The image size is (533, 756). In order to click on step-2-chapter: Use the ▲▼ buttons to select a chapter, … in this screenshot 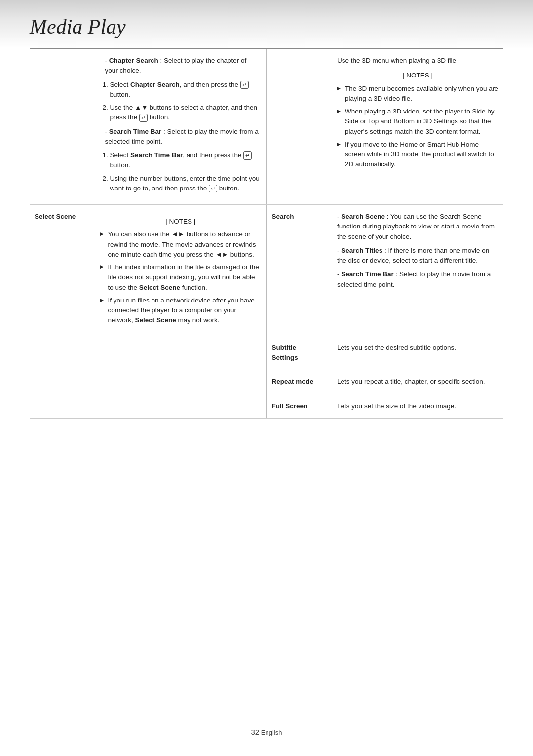, I will do `click(186, 113)`.